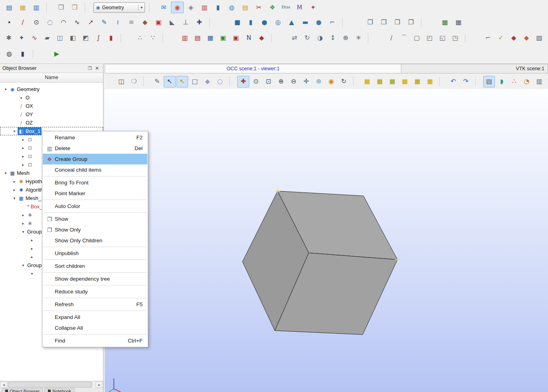  I want to click on red-tag-button: ◆, so click(514, 38).